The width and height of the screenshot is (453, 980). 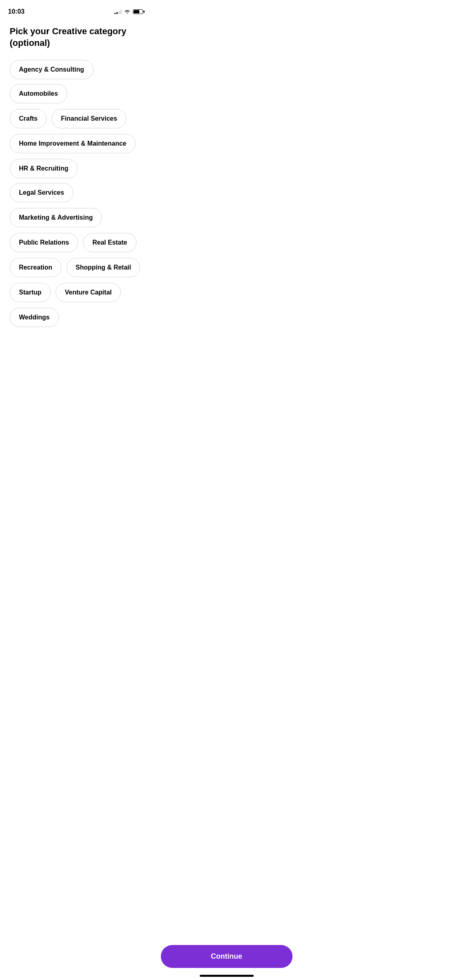 I want to click on category-pill-financial-services: Financial Services, so click(x=89, y=119).